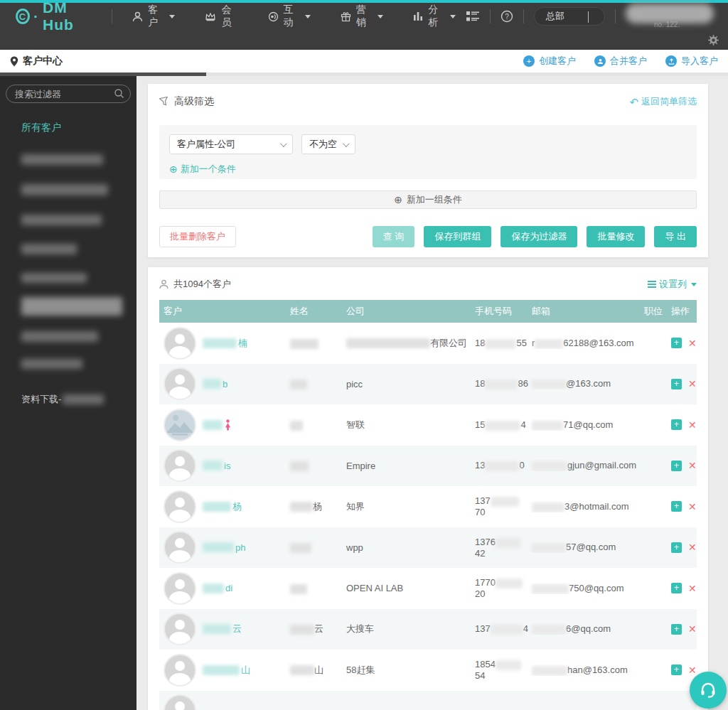 The height and width of the screenshot is (710, 728). Describe the element at coordinates (714, 40) in the screenshot. I see `gear-icon` at that location.